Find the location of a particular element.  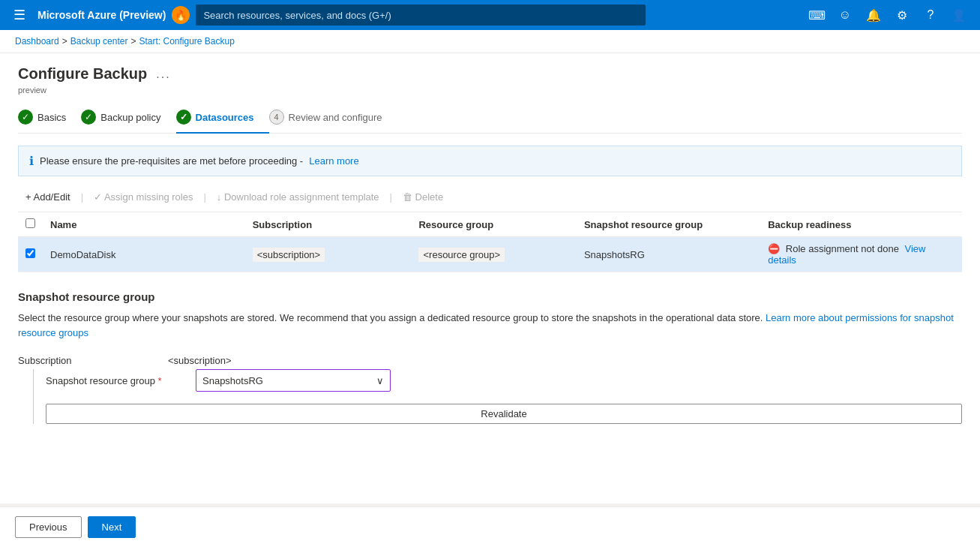

rg-value: <resource group> is located at coordinates (462, 255).